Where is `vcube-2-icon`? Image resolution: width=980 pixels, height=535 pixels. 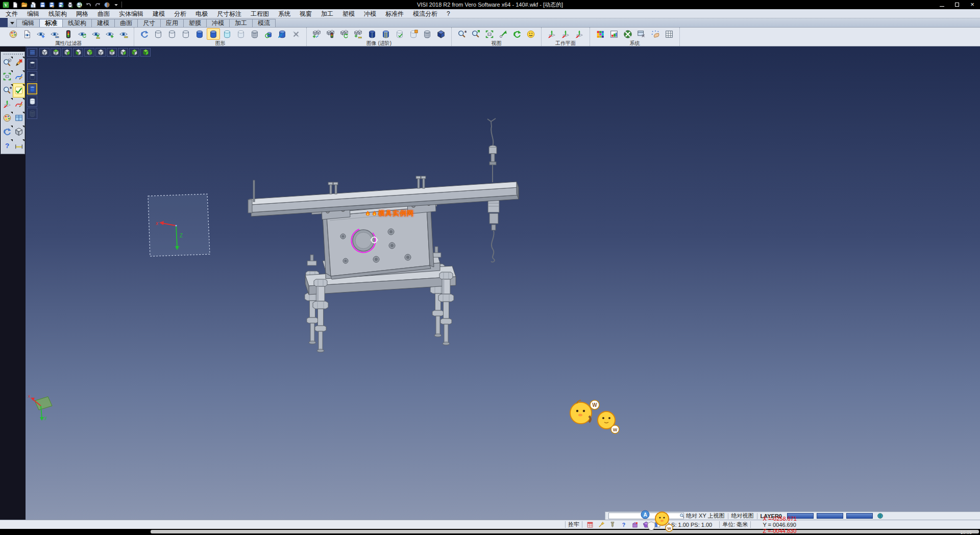 vcube-2-icon is located at coordinates (56, 52).